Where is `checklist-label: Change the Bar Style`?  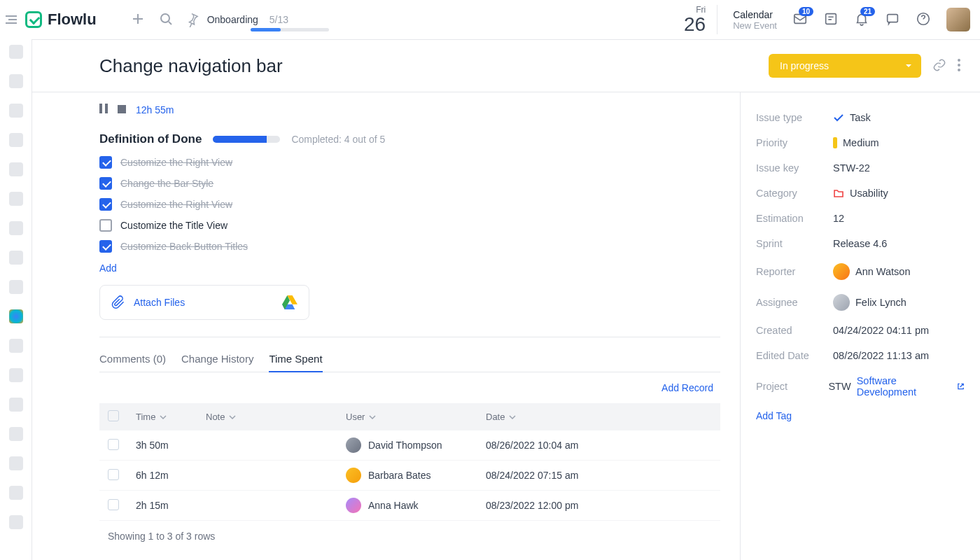 checklist-label: Change the Bar Style is located at coordinates (167, 183).